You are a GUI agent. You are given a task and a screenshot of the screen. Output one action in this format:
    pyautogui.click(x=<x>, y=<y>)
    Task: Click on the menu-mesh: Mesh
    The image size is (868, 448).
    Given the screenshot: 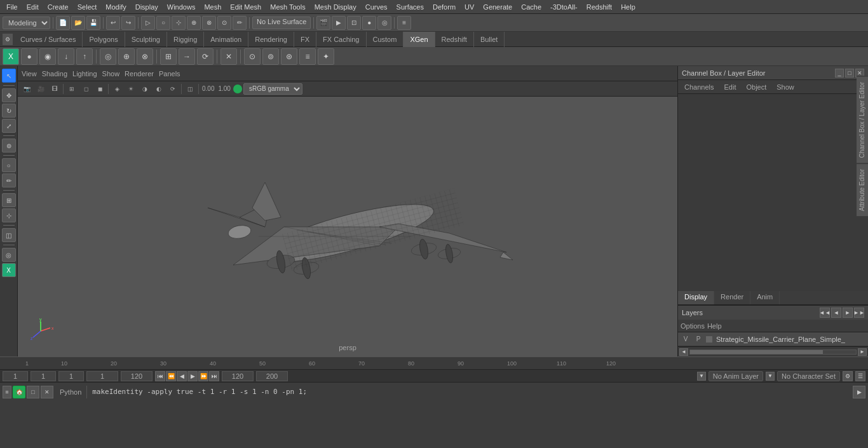 What is the action you would take?
    pyautogui.click(x=212, y=7)
    